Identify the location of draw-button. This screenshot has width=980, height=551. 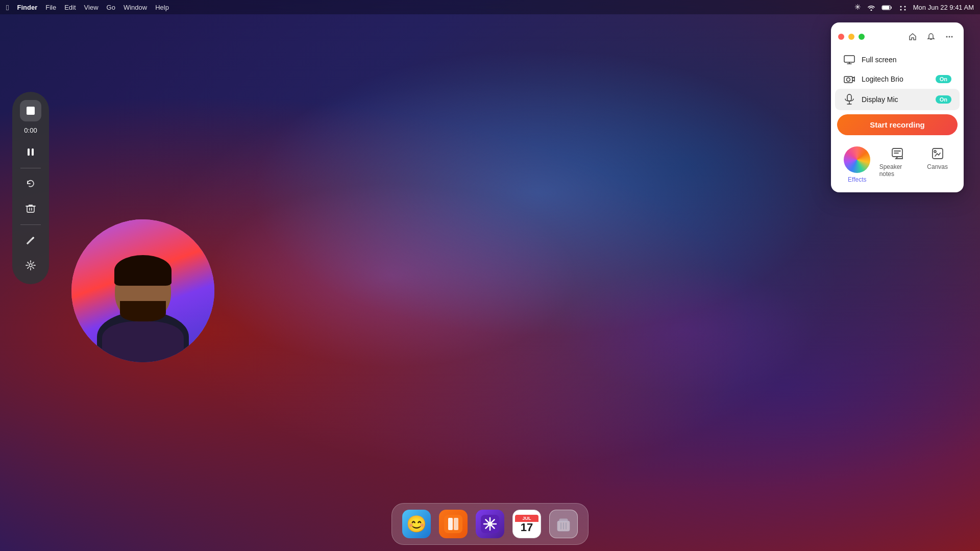
(31, 241).